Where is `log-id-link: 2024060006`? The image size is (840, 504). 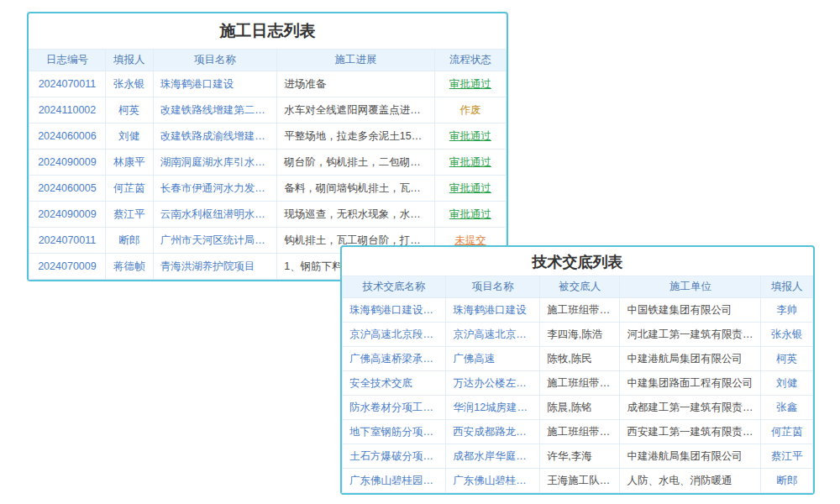 log-id-link: 2024060006 is located at coordinates (67, 136).